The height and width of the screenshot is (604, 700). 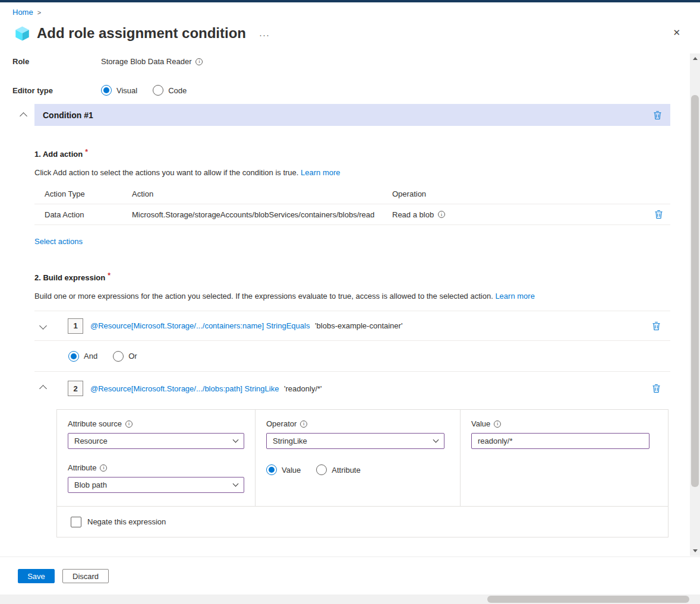 What do you see at coordinates (560, 441) in the screenshot?
I see `value-input` at bounding box center [560, 441].